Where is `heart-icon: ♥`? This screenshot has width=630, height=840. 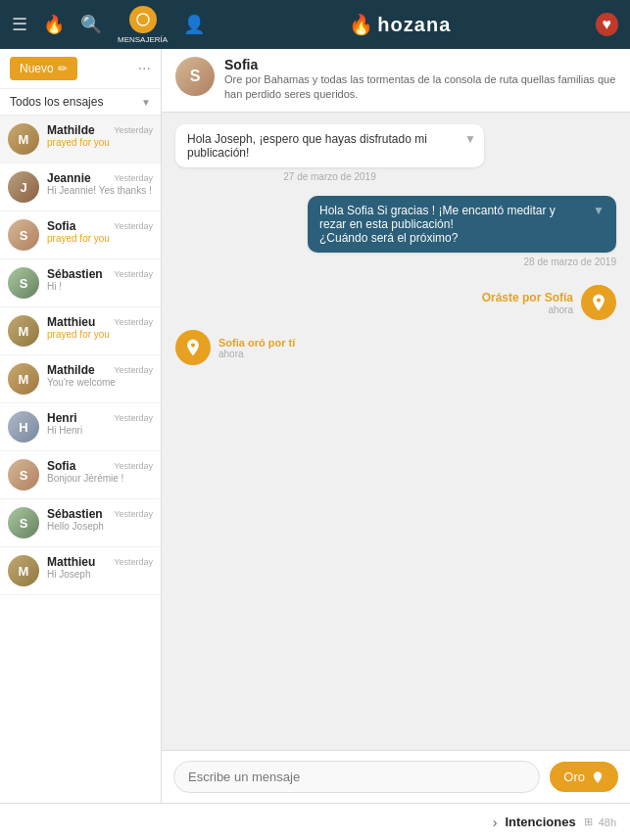
heart-icon: ♥ is located at coordinates (607, 24).